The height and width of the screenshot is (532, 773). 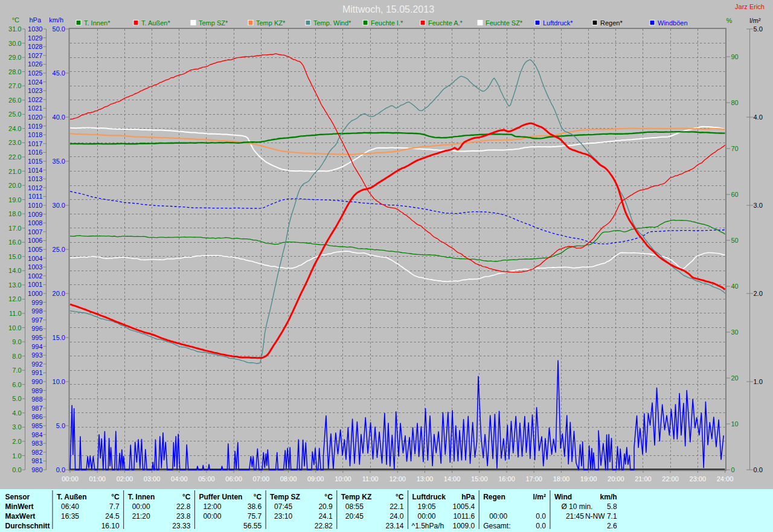 What do you see at coordinates (184, 507) in the screenshot?
I see `svg-text: 22.8` at bounding box center [184, 507].